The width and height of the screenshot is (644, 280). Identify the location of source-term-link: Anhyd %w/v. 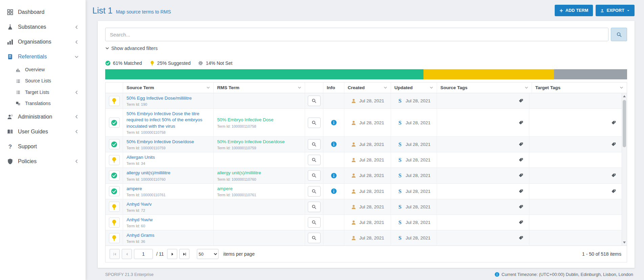
(168, 204).